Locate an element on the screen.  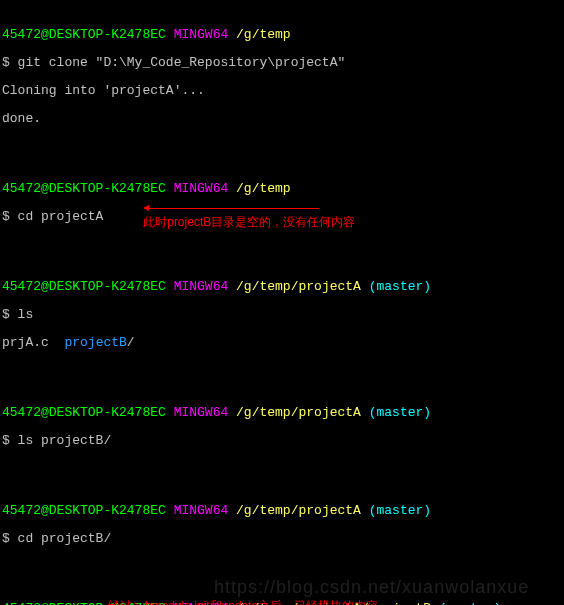
cmd-ls-projectb: $ ls projectB/ is located at coordinates (282, 441).